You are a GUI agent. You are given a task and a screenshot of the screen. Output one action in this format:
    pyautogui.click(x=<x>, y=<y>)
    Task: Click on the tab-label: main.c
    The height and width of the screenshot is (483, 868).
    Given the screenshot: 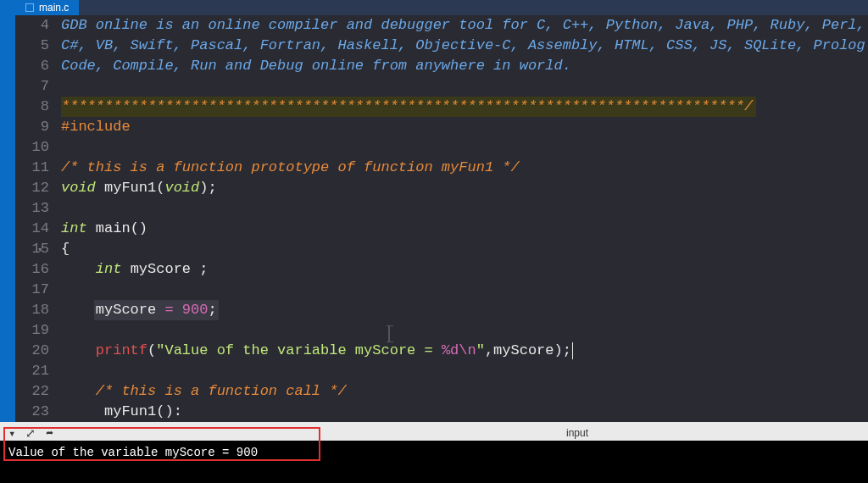 What is the action you would take?
    pyautogui.click(x=54, y=8)
    